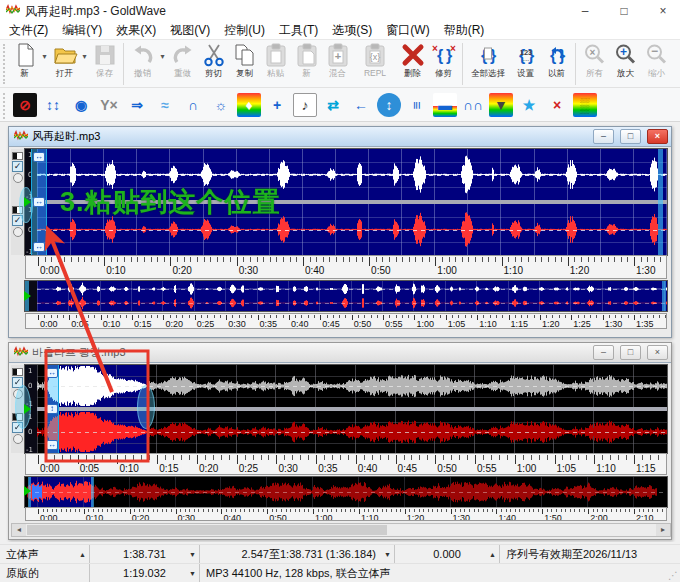  Describe the element at coordinates (28, 30) in the screenshot. I see `menu-item-0: 文件(Z)` at that location.